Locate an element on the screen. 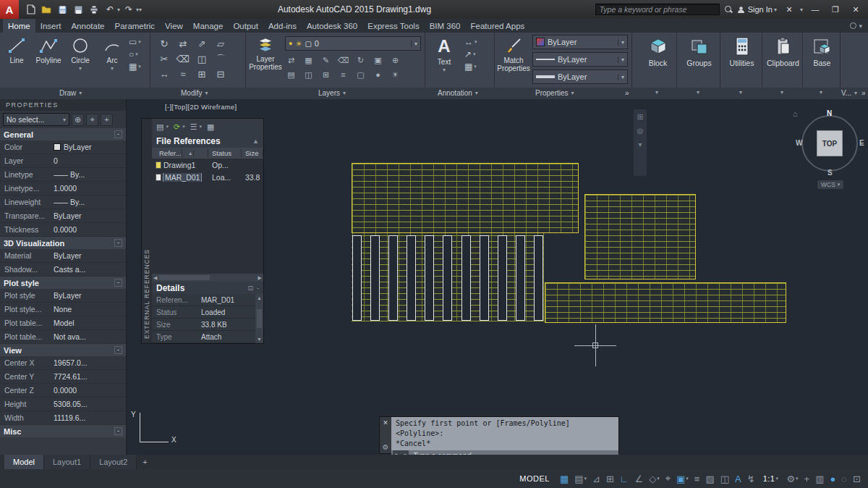 This screenshot has width=868, height=488. xref-list-empty-area is located at coordinates (208, 229).